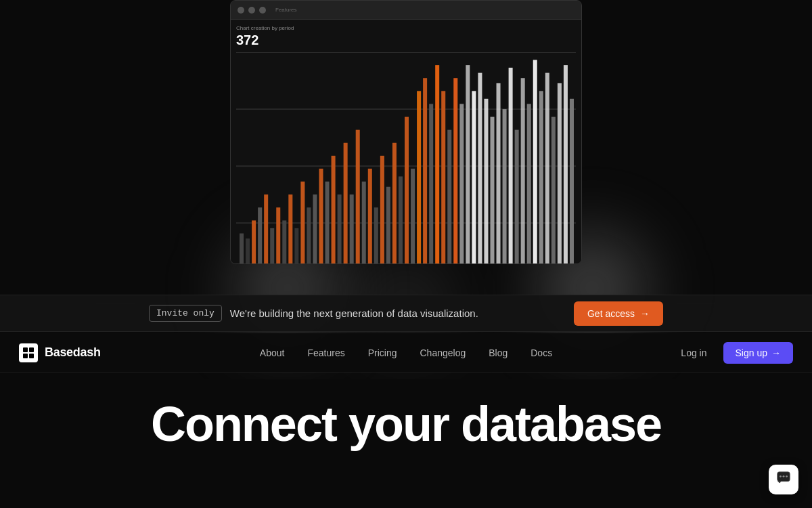  Describe the element at coordinates (645, 314) in the screenshot. I see `get-access-arrow: →` at that location.